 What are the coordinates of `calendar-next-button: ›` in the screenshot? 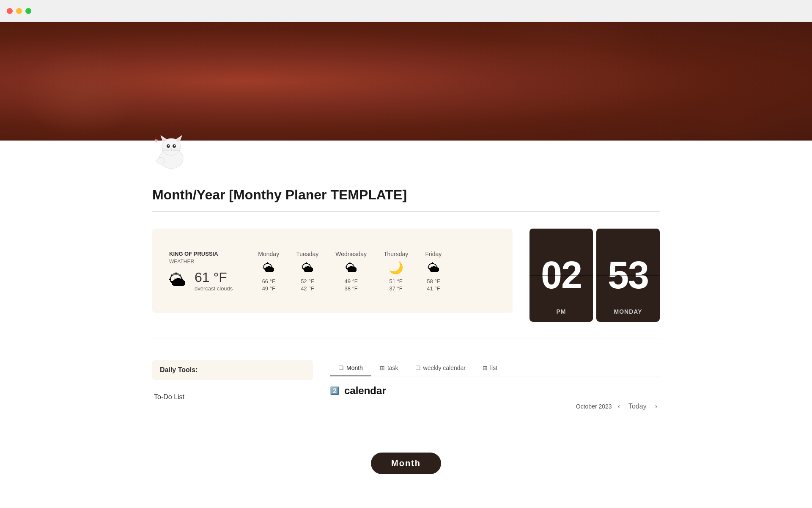 It's located at (656, 406).